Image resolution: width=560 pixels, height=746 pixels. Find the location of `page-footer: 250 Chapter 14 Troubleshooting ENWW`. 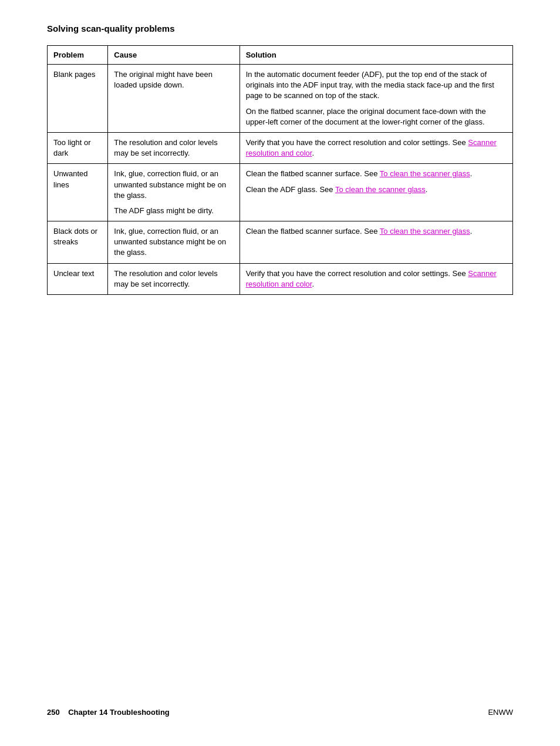

page-footer: 250 Chapter 14 Troubleshooting ENWW is located at coordinates (280, 706).